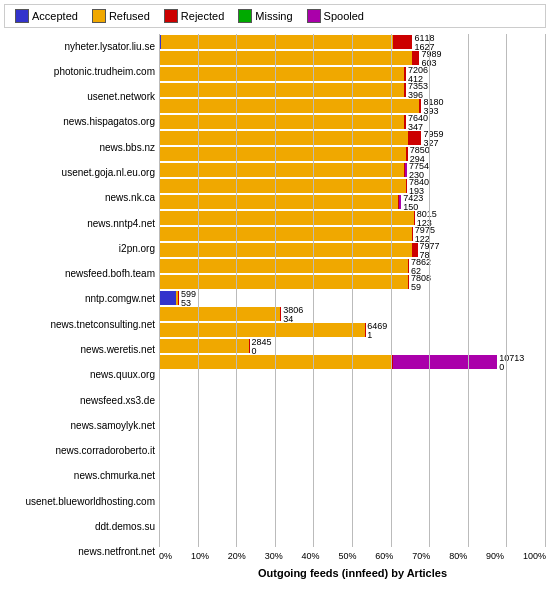 The height and width of the screenshot is (605, 550). Describe the element at coordinates (80, 97) in the screenshot. I see `y-label: usenet.network` at that location.